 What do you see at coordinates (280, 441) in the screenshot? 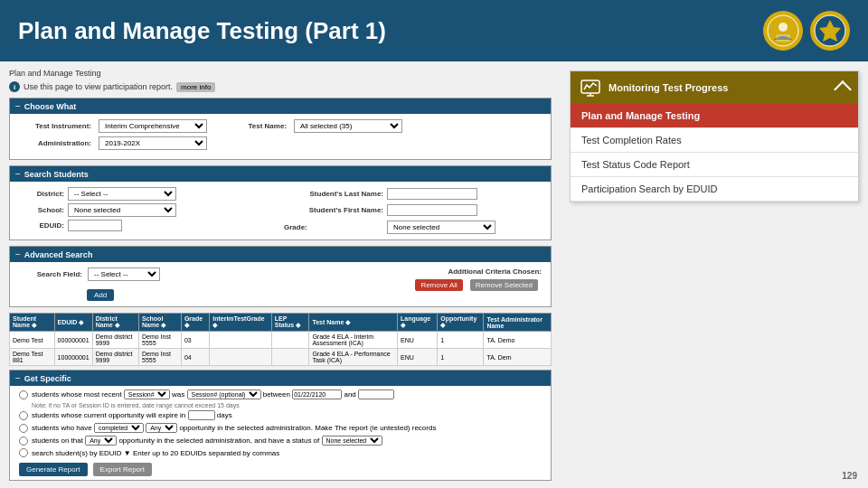
I see `get-specific-row-4: students on that Any opportunity in the …` at bounding box center [280, 441].